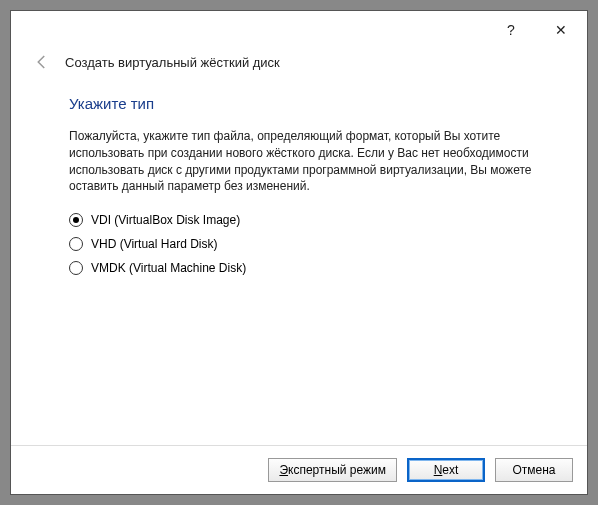 The image size is (598, 505). Describe the element at coordinates (446, 470) in the screenshot. I see `next-button: Next` at that location.